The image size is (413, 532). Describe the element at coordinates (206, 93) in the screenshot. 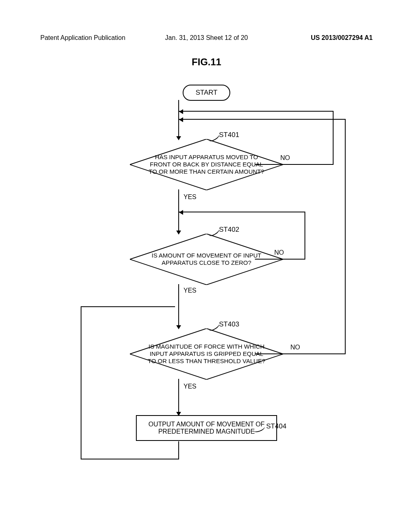

I see `flowchart-start: START` at that location.